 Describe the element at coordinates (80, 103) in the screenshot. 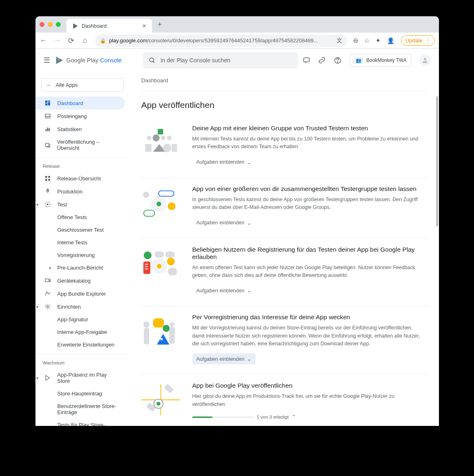

I see `sidebar-item-dashboard: Dashboard` at that location.